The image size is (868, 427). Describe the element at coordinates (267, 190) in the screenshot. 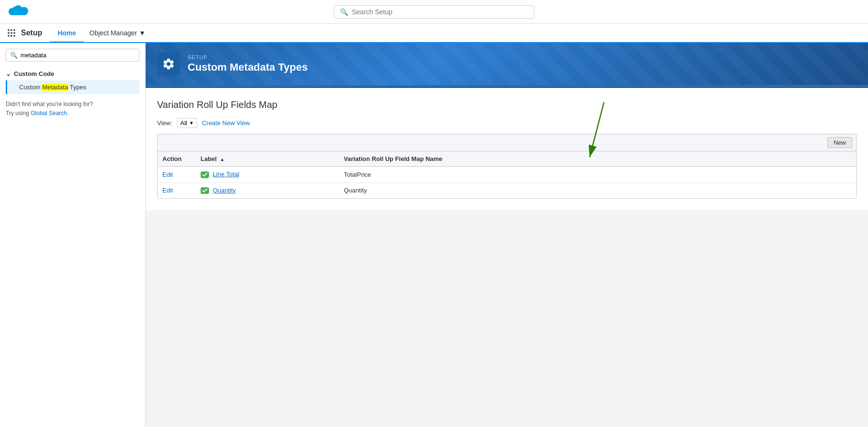

I see `table-cell-label-1: Quantity` at that location.